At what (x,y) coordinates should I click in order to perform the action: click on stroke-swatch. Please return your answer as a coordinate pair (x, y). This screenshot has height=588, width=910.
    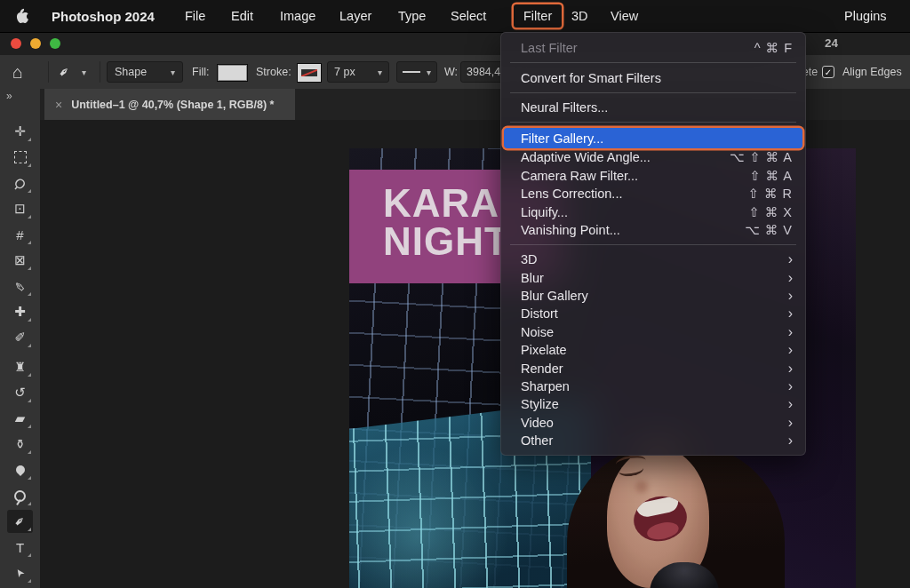
    Looking at the image, I should click on (309, 73).